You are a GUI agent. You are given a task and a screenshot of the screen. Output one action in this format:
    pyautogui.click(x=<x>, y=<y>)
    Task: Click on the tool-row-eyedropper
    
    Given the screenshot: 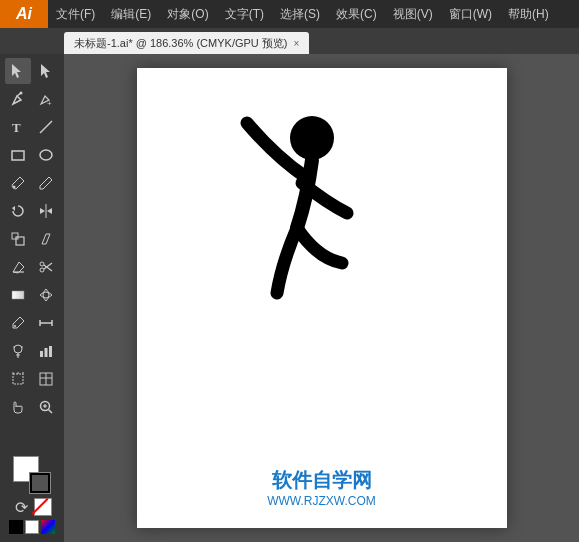 What is the action you would take?
    pyautogui.click(x=32, y=323)
    